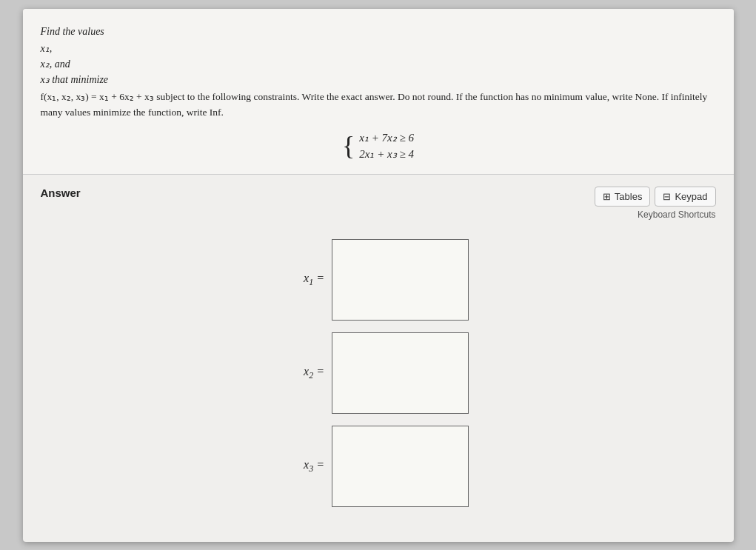 The height and width of the screenshot is (550, 756). Describe the element at coordinates (400, 466) in the screenshot. I see `x3-answer-box` at that location.